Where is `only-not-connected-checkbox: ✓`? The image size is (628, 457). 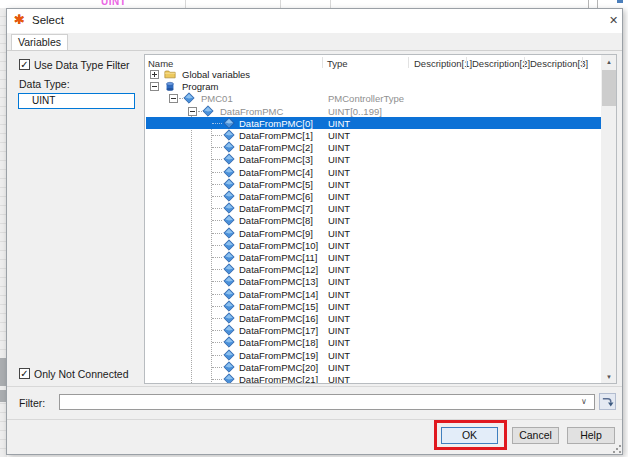 only-not-connected-checkbox: ✓ is located at coordinates (24, 374).